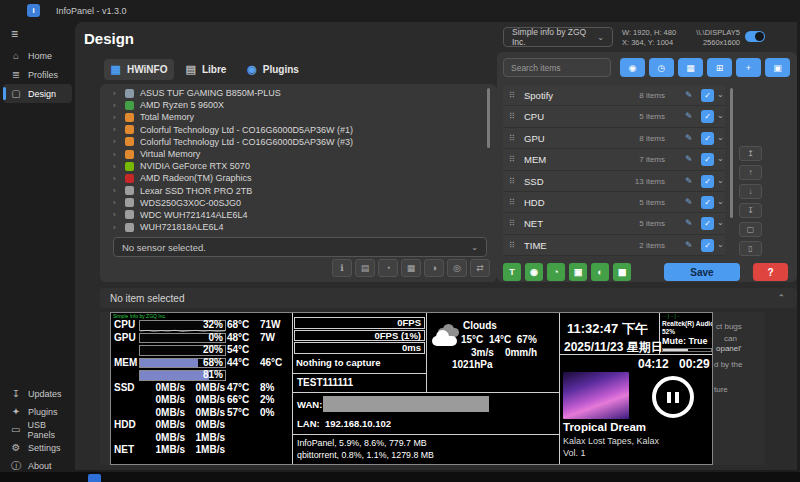 The image size is (800, 482). What do you see at coordinates (512, 272) in the screenshot?
I see `add-text-button: T` at bounding box center [512, 272].